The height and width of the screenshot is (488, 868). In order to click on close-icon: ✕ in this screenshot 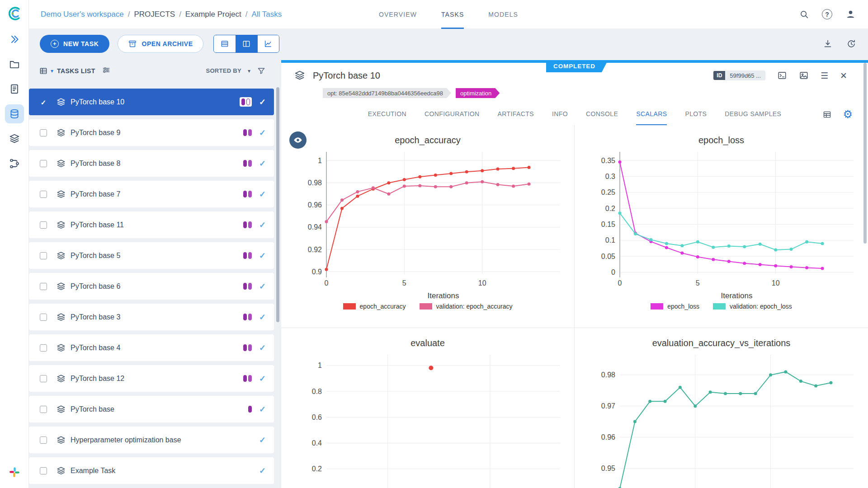, I will do `click(844, 76)`.